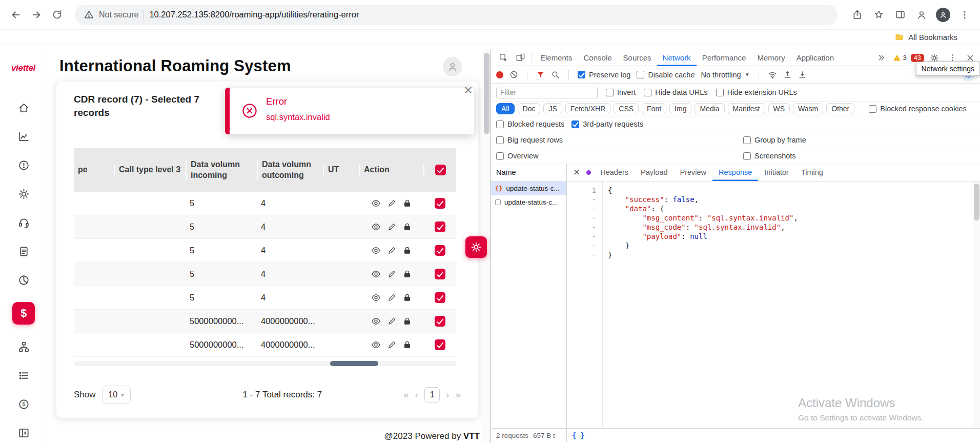 Image resolution: width=980 pixels, height=443 pixels. Describe the element at coordinates (922, 15) in the screenshot. I see `profile-icon` at that location.